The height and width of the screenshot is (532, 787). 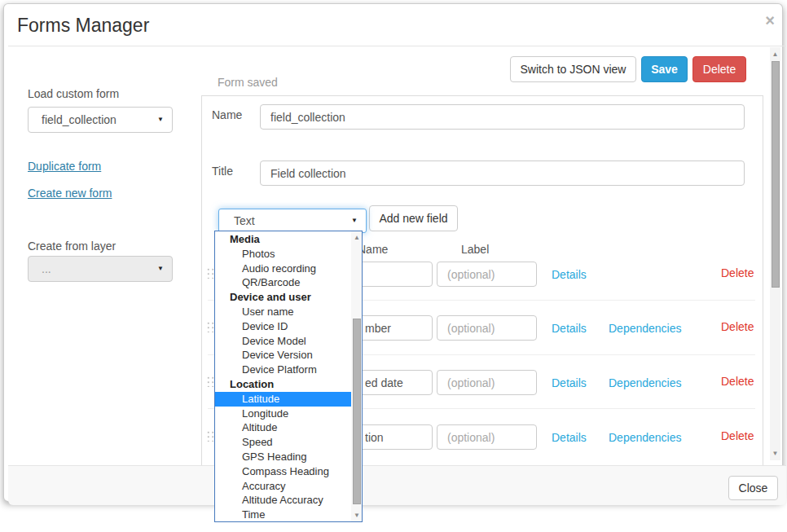 What do you see at coordinates (284, 385) in the screenshot?
I see `dropdown-option-location: Location` at bounding box center [284, 385].